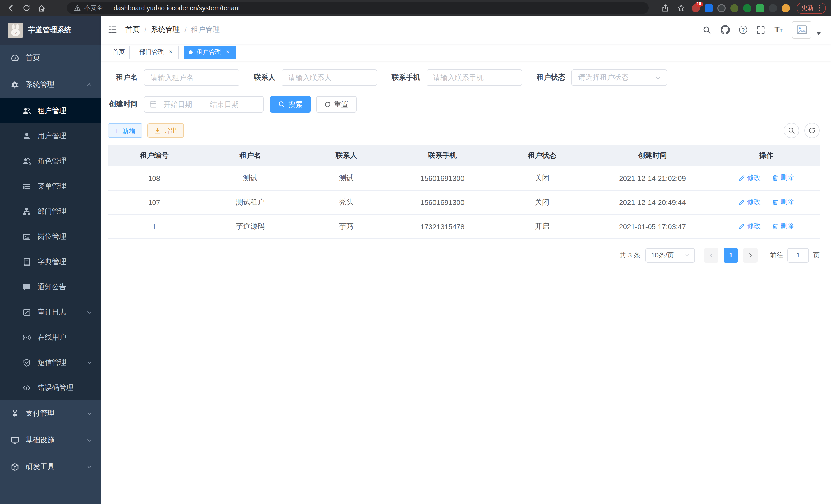  Describe the element at coordinates (802, 30) in the screenshot. I see `user-avatar` at that location.